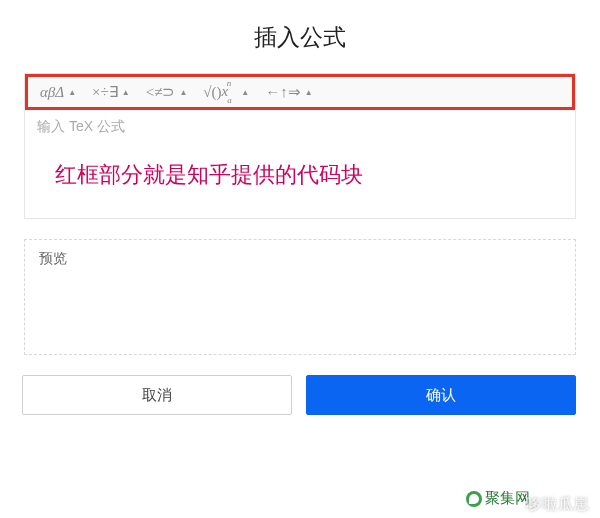 This screenshot has height=518, width=600. I want to click on annotation-text: 红框部分就是知乎提供的代码块, so click(300, 180).